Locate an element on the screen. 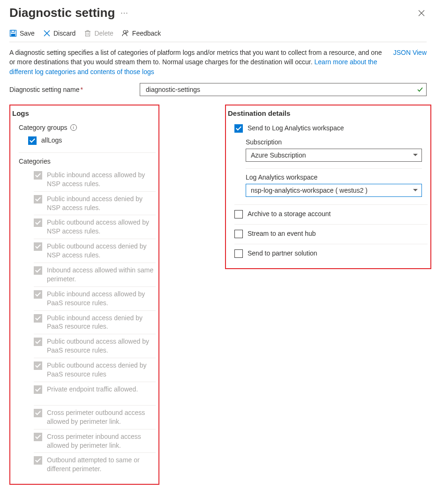 This screenshot has width=436, height=504. category-label: Cross perimeter inbound access allowed b… is located at coordinates (101, 441).